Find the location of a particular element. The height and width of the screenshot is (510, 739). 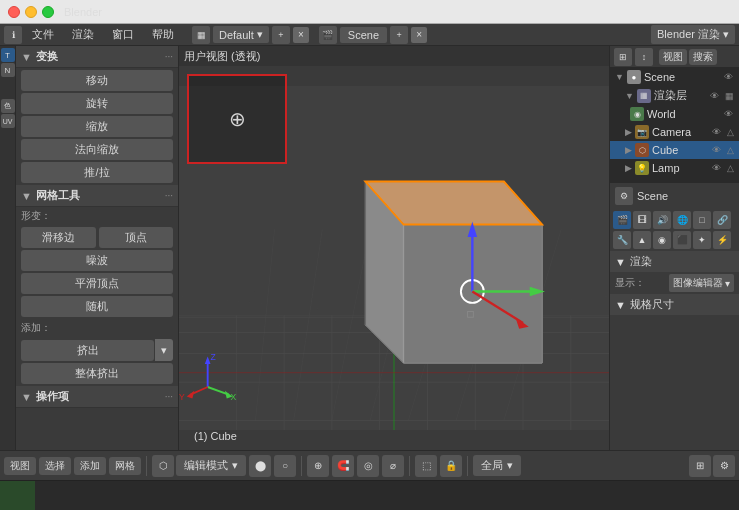

add-scene-button: + is located at coordinates (399, 35).